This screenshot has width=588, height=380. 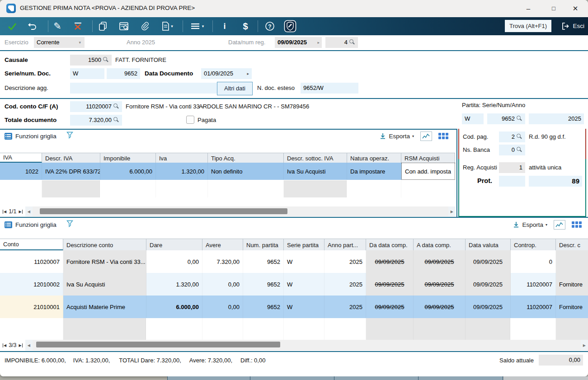 I want to click on iva-hscrollbar-thumb, so click(x=164, y=211).